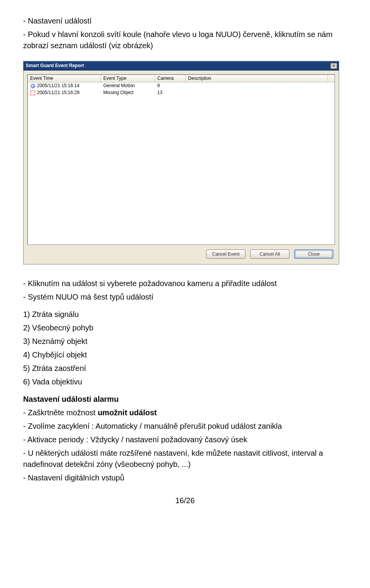 Image resolution: width=370 pixels, height=588 pixels. Describe the element at coordinates (185, 40) in the screenshot. I see `intro-line2: - Pokud v hlavní konzoli svítí koule (na…` at that location.